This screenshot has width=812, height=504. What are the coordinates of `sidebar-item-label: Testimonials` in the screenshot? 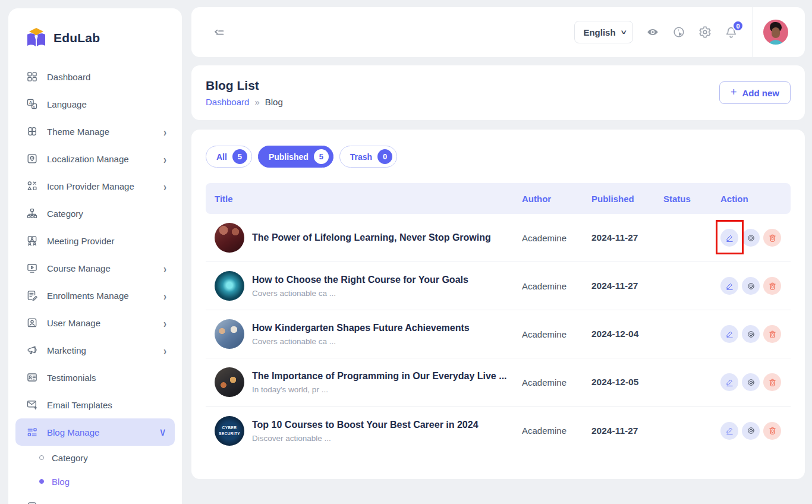 It's located at (71, 378).